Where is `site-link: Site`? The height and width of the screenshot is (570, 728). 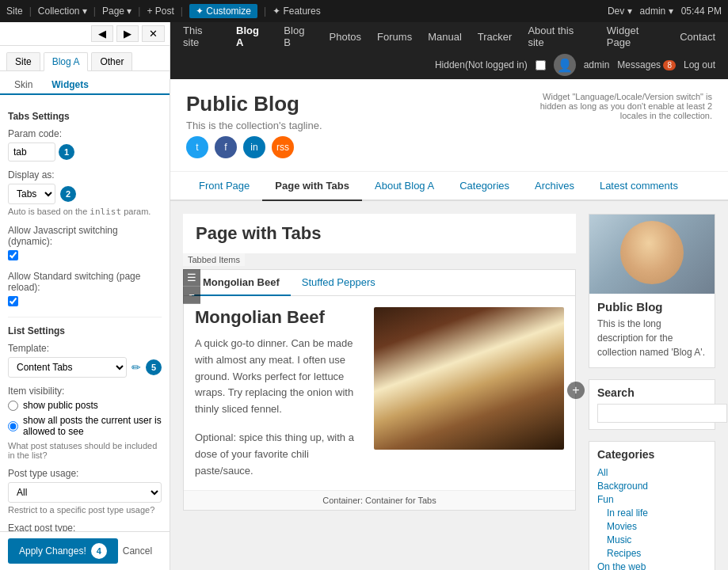 site-link: Site is located at coordinates (14, 11).